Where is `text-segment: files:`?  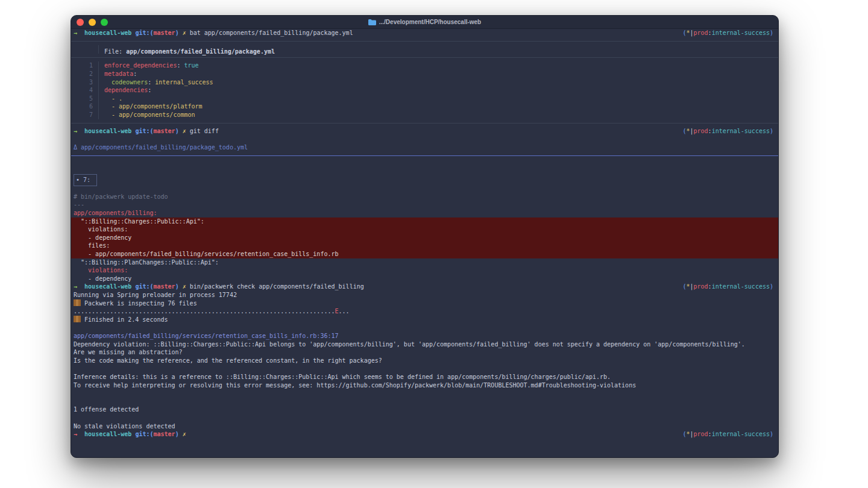
text-segment: files: is located at coordinates (92, 246).